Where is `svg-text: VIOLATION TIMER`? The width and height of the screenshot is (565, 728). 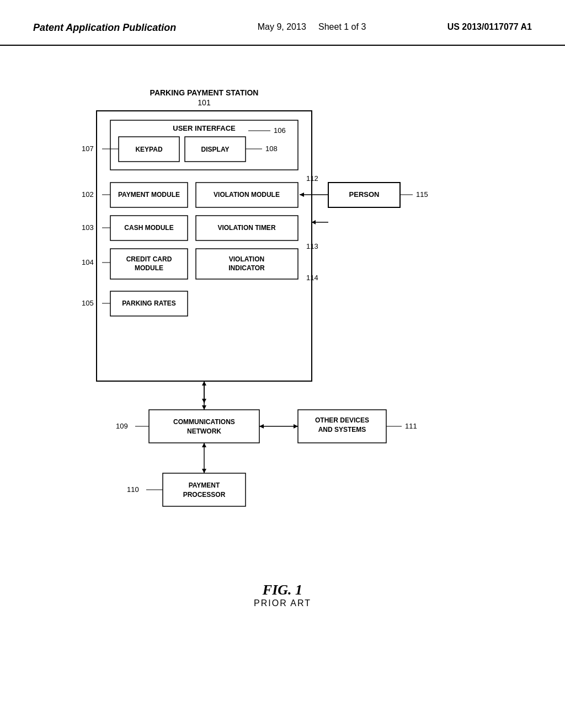
svg-text: VIOLATION TIMER is located at coordinates (246, 228).